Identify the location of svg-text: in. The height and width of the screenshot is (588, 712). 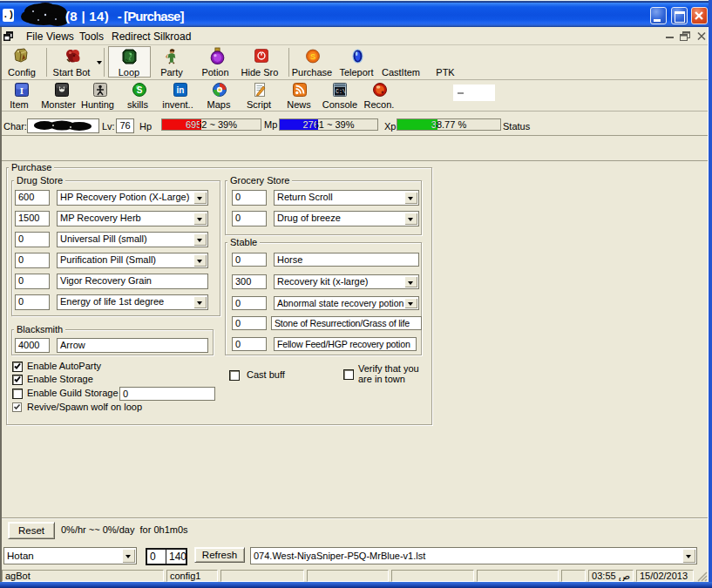
(181, 91).